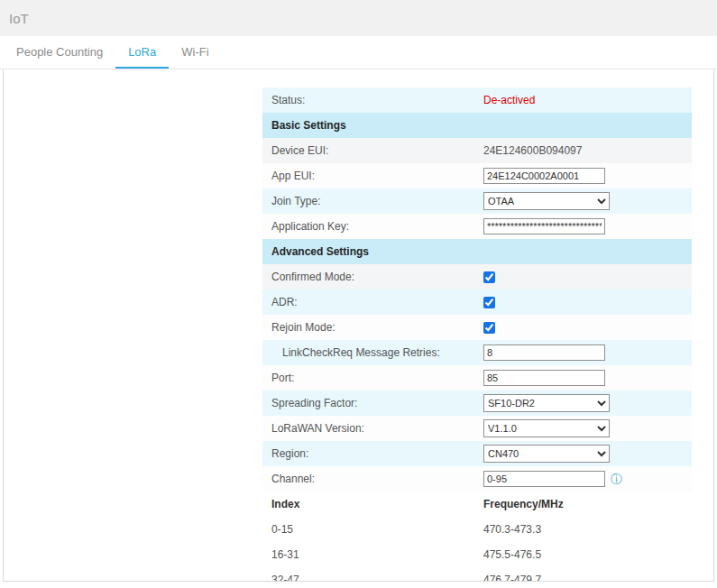 The width and height of the screenshot is (717, 588). Describe the element at coordinates (477, 378) in the screenshot. I see `port-row: Port:` at that location.